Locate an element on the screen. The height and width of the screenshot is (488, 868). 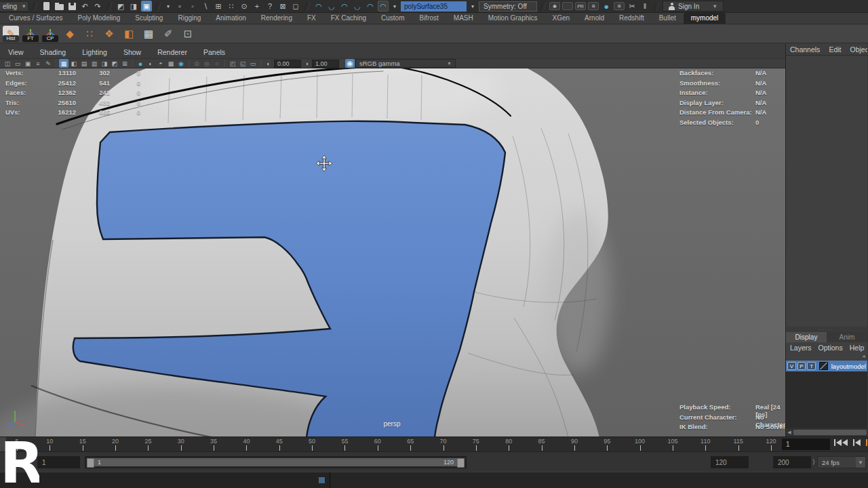
exposure-icon: ◐ is located at coordinates (269, 64).